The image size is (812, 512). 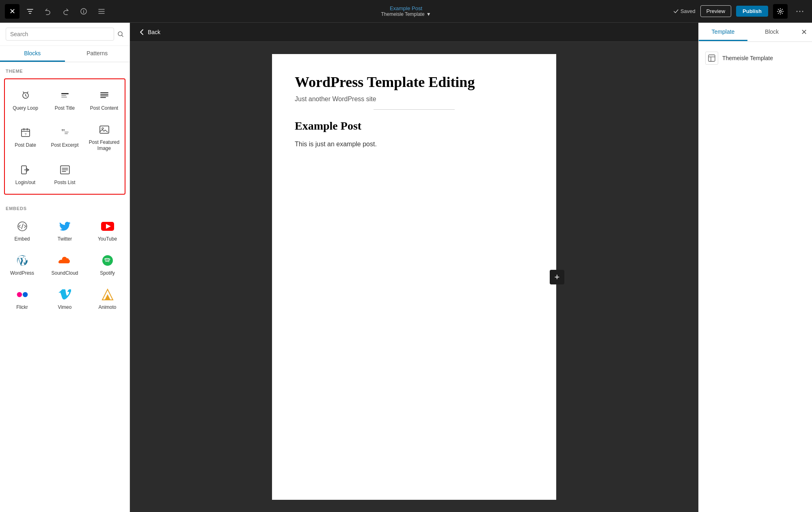 What do you see at coordinates (104, 108) in the screenshot?
I see `post-content-label: Post Content` at bounding box center [104, 108].